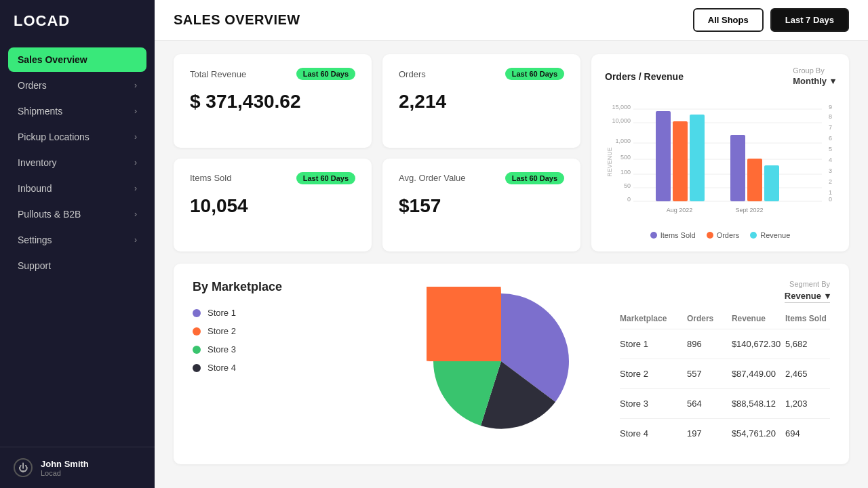 The height and width of the screenshot is (488, 868). I want to click on sidebar-item-label: Support, so click(34, 266).